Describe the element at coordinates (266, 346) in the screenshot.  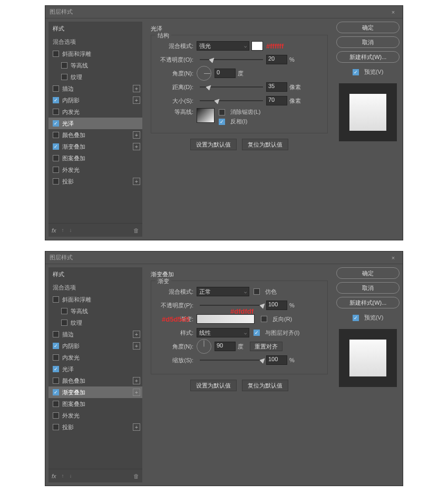
I see `reset-align-button: 重置对齐` at that location.